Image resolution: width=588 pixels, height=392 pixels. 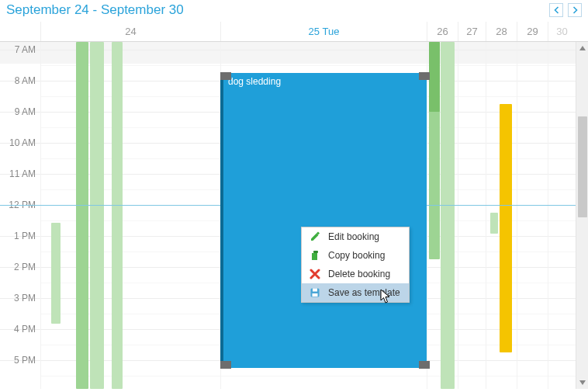 I want to click on day-header: 24, so click(x=130, y=31).